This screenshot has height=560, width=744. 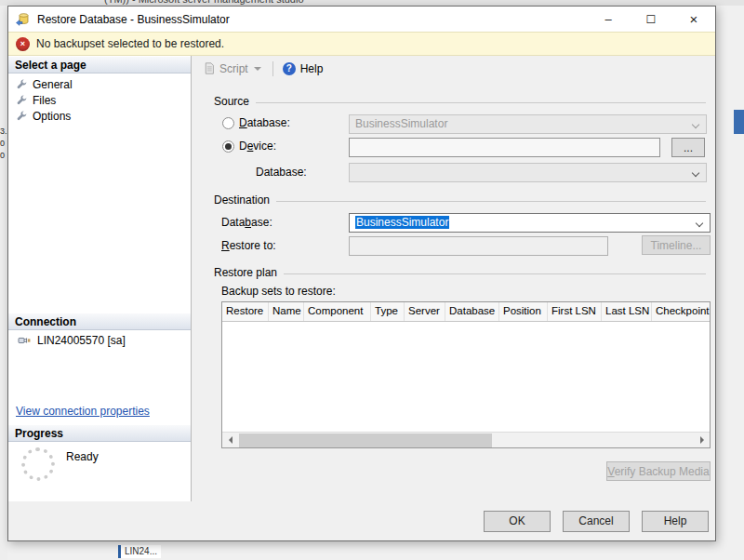 I want to click on column-header: Restore, so click(x=246, y=312).